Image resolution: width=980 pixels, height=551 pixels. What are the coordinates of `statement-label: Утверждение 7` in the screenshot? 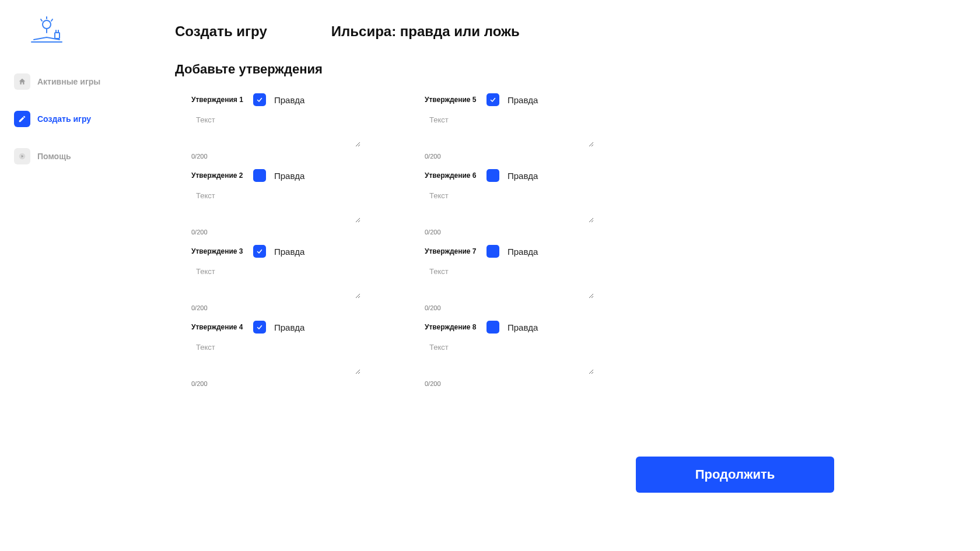 It's located at (452, 251).